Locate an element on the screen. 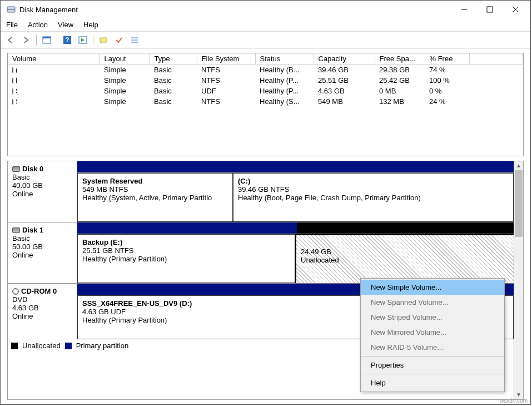 This screenshot has width=532, height=406. disk0-partition-c: (C:) 39.46 GB NTFS Healthy (Boot, Page F… is located at coordinates (374, 197).